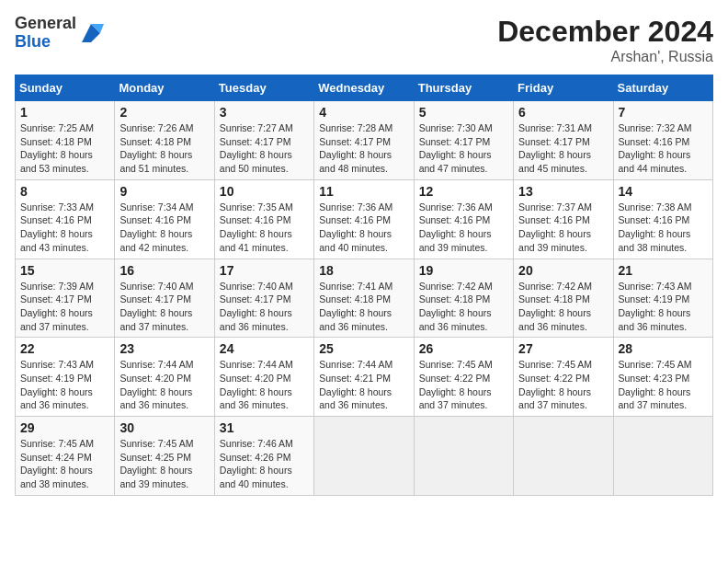 The image size is (728, 563). I want to click on calendar-cell: 14 Sunrise: 7:38 AMSunset: 4:16 PMDaylig…, so click(663, 219).